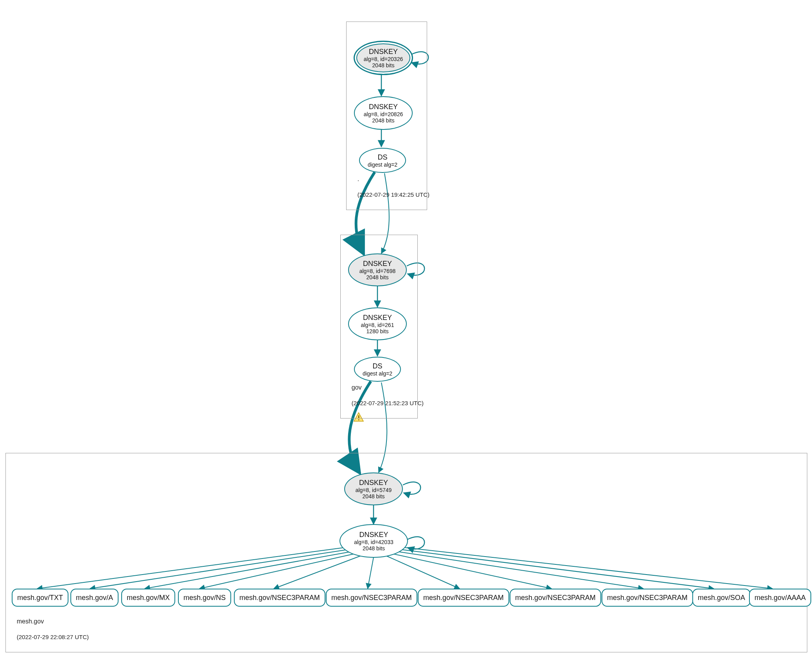 The image size is (812, 661). What do you see at coordinates (377, 369) in the screenshot?
I see `node-gov-ds: DS digest alg=2` at bounding box center [377, 369].